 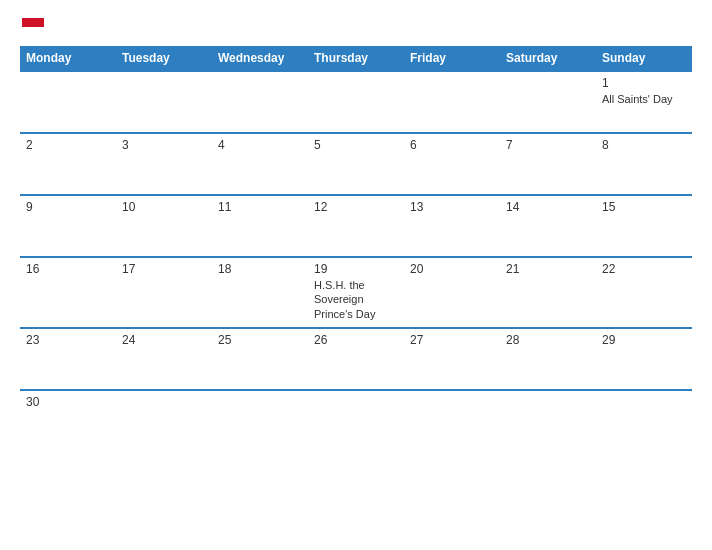 What do you see at coordinates (68, 102) in the screenshot?
I see `calendar-cell-r0-c0` at bounding box center [68, 102].